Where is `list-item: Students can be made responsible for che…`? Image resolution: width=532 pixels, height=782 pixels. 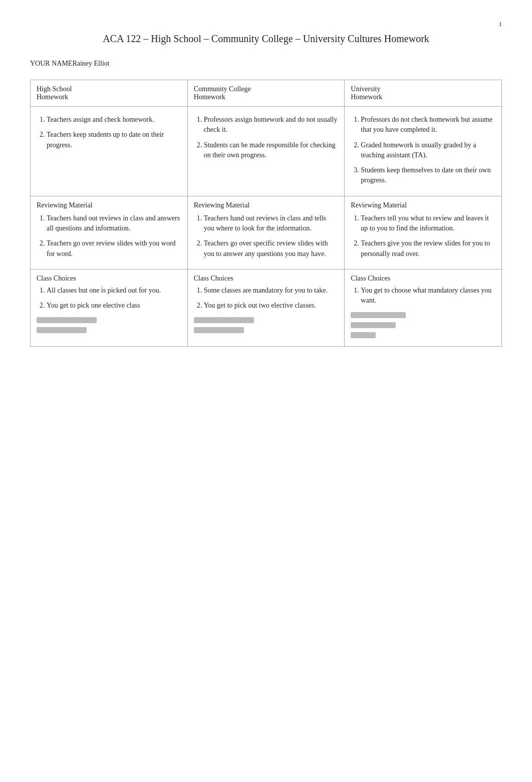 list-item: Students can be made responsible for che… is located at coordinates (272, 150).